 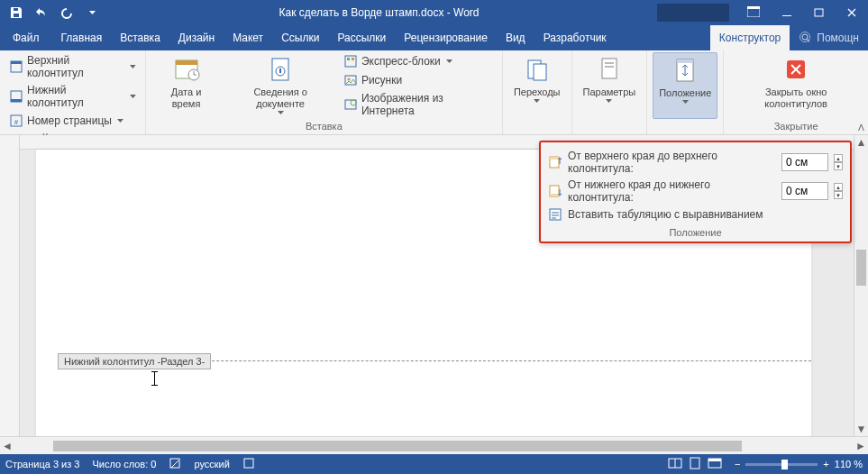 I want to click on scroll-thumb-v, so click(x=862, y=268).